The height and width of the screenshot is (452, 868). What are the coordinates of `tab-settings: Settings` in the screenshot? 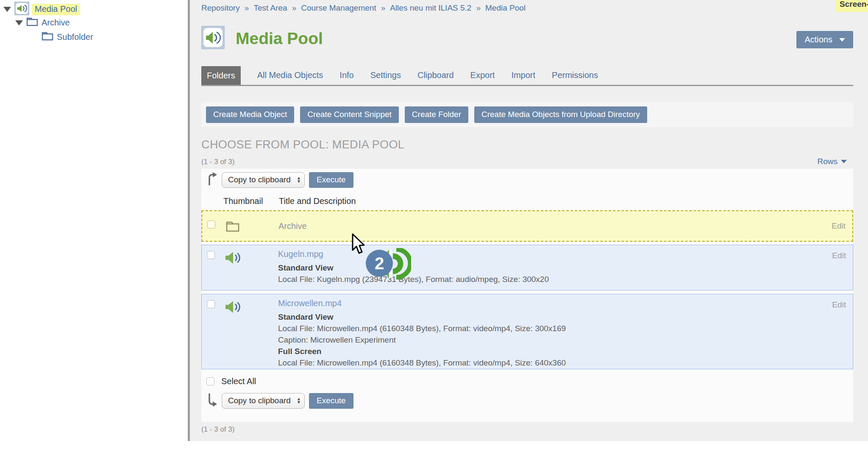 It's located at (386, 78).